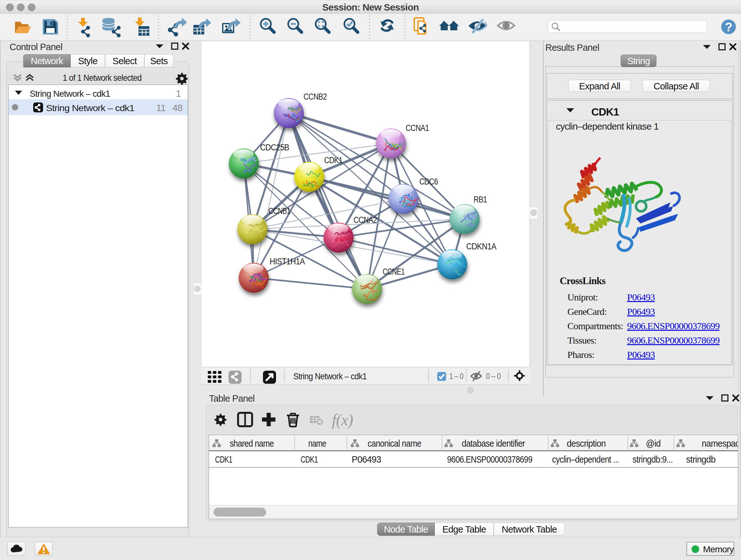 The width and height of the screenshot is (741, 560). I want to click on svg-text: CDKN1A, so click(481, 247).